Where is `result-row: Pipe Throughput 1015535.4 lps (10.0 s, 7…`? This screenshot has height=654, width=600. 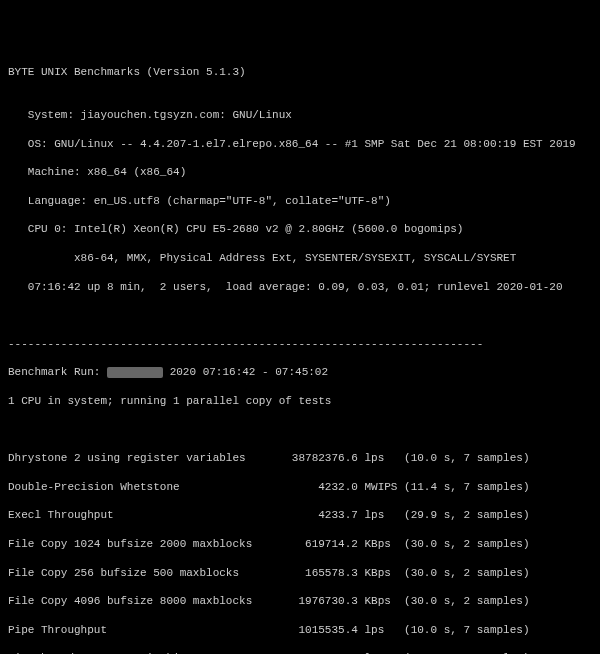
result-row: Pipe Throughput 1015535.4 lps (10.0 s, 7… is located at coordinates (300, 630).